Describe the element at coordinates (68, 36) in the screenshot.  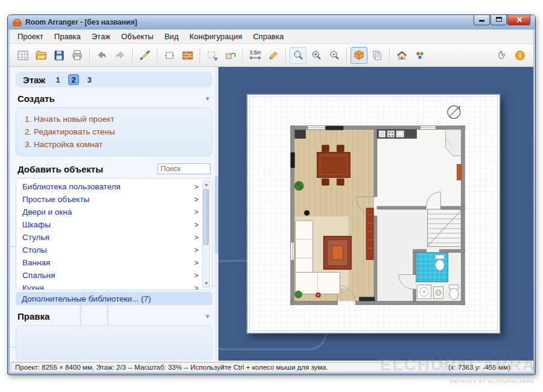
I see `menu-item-edit: Правка` at that location.